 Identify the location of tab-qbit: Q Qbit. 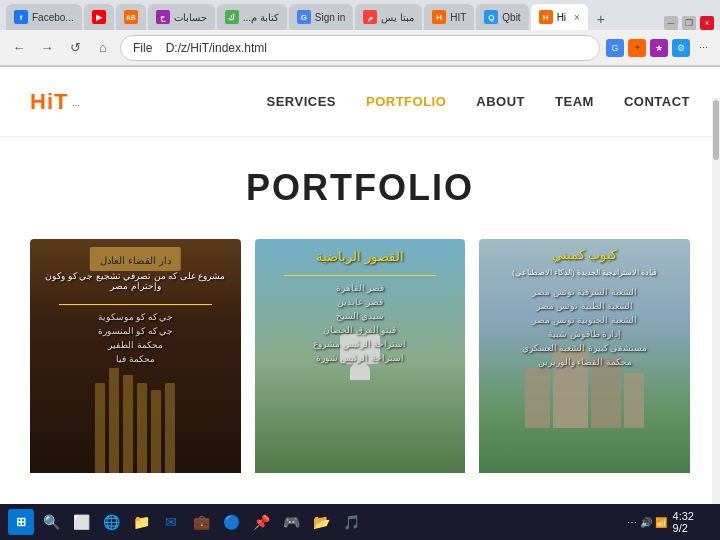
(502, 17).